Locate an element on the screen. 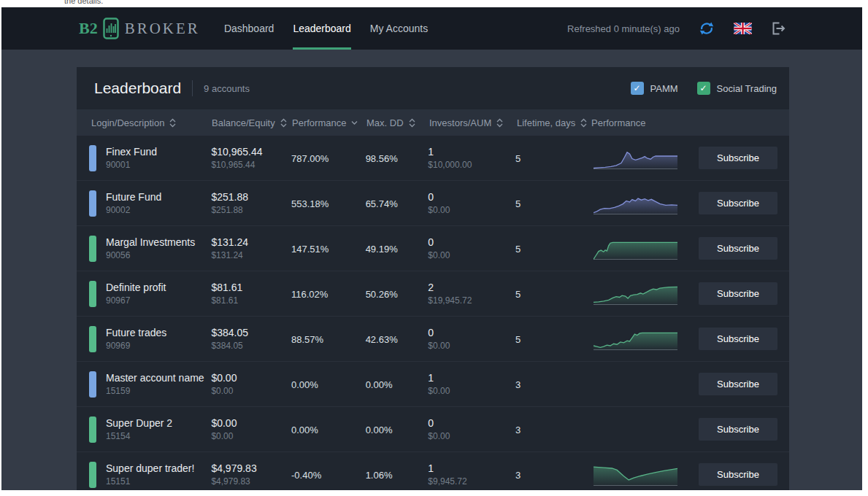 The width and height of the screenshot is (868, 496). cell-login-description: Finex Fund90001 is located at coordinates (144, 158).